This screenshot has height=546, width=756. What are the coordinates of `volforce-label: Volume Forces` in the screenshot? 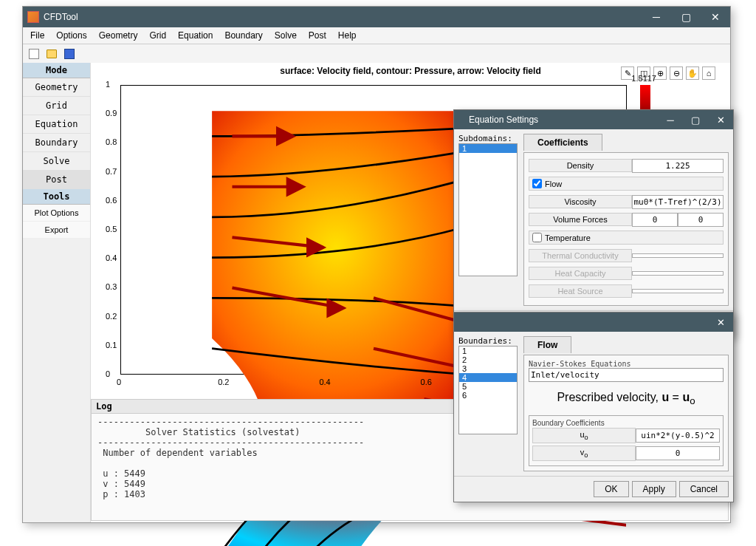 It's located at (580, 219).